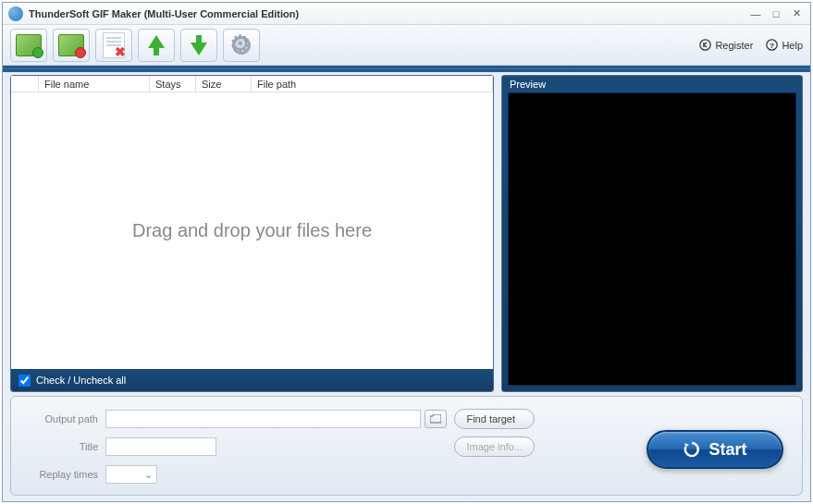 This screenshot has height=504, width=813. What do you see at coordinates (61, 474) in the screenshot?
I see `replay-times-label: Replay times` at bounding box center [61, 474].